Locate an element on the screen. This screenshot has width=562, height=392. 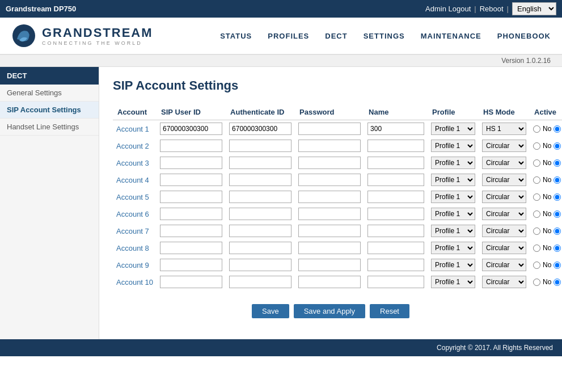
sidebar-item-general-settings: General Settings is located at coordinates (49, 93).